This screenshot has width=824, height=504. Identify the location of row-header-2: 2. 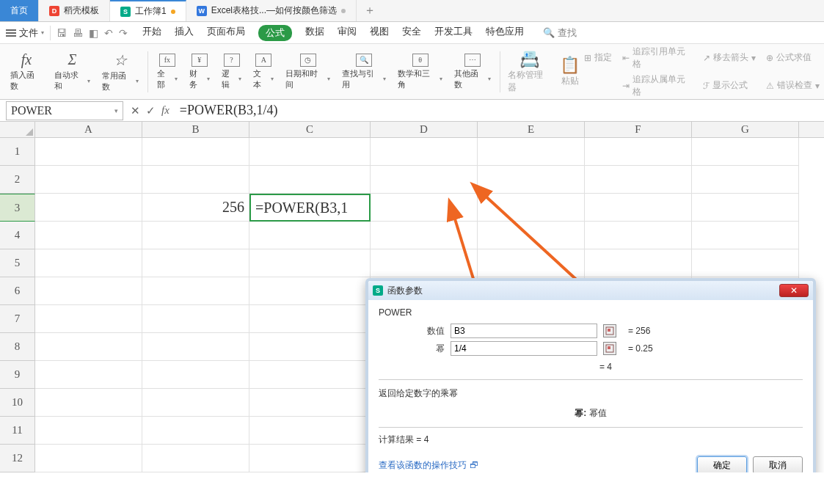
(18, 180).